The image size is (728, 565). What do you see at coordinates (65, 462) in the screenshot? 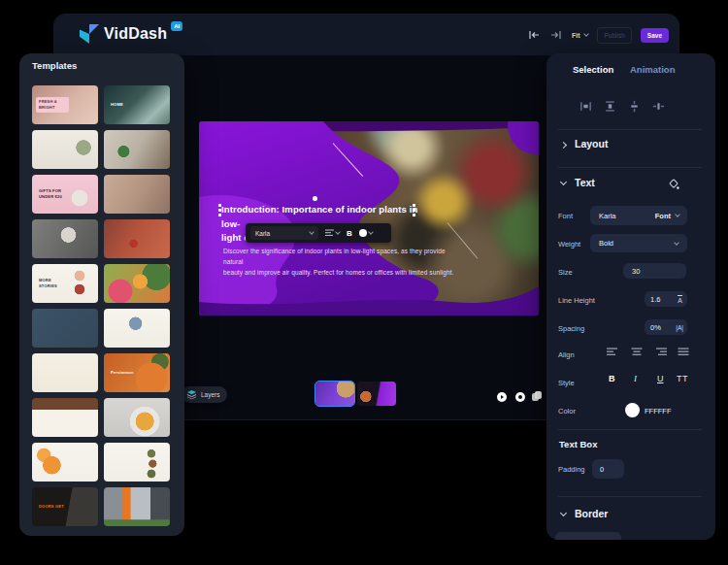
I see `template-thumb-orange-count` at bounding box center [65, 462].